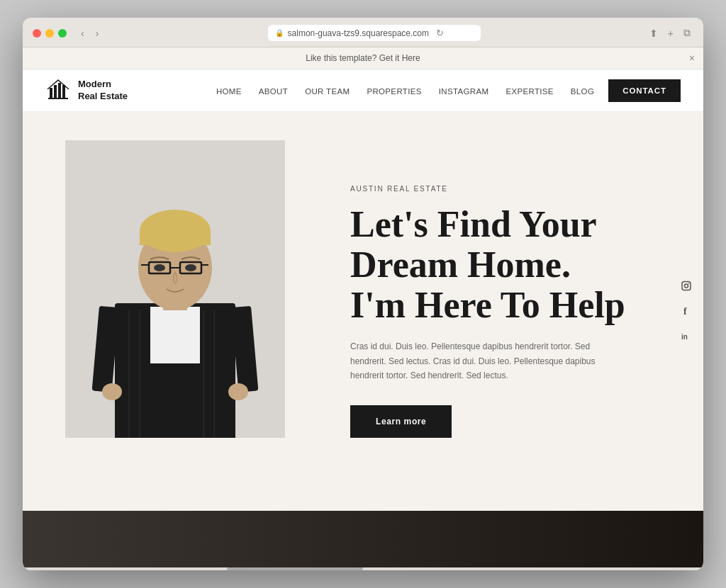 This screenshot has height=588, width=726. I want to click on address-bar: 🔒 salmon-guava-tzs9.squarespace.com ↻, so click(374, 33).